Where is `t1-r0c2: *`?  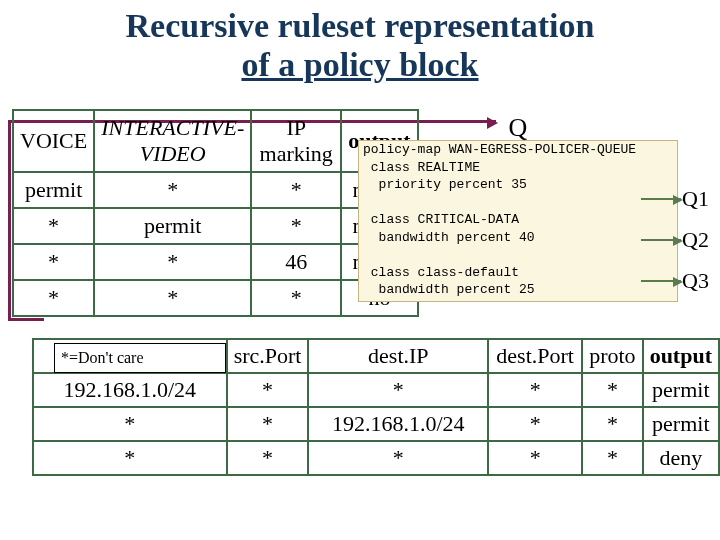 t1-r0c2: * is located at coordinates (296, 190).